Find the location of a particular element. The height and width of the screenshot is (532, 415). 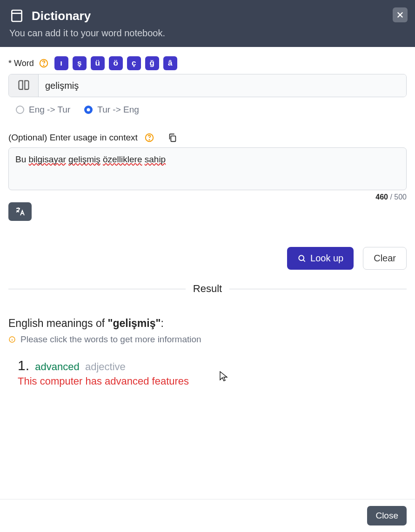

char-button-â: â is located at coordinates (170, 63).